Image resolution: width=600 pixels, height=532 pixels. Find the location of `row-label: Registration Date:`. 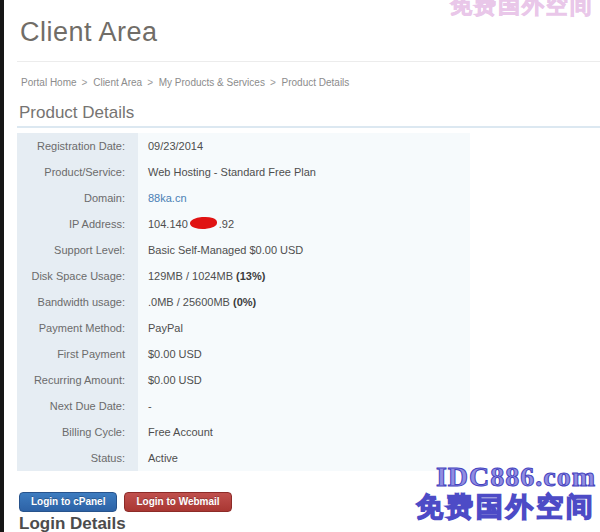

row-label: Registration Date: is located at coordinates (78, 146).